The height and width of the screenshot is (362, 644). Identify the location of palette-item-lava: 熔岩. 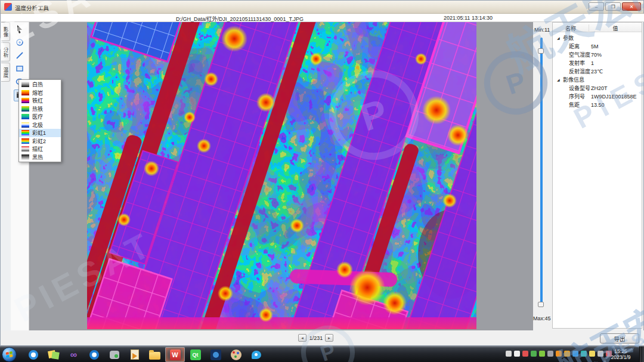
(40, 93).